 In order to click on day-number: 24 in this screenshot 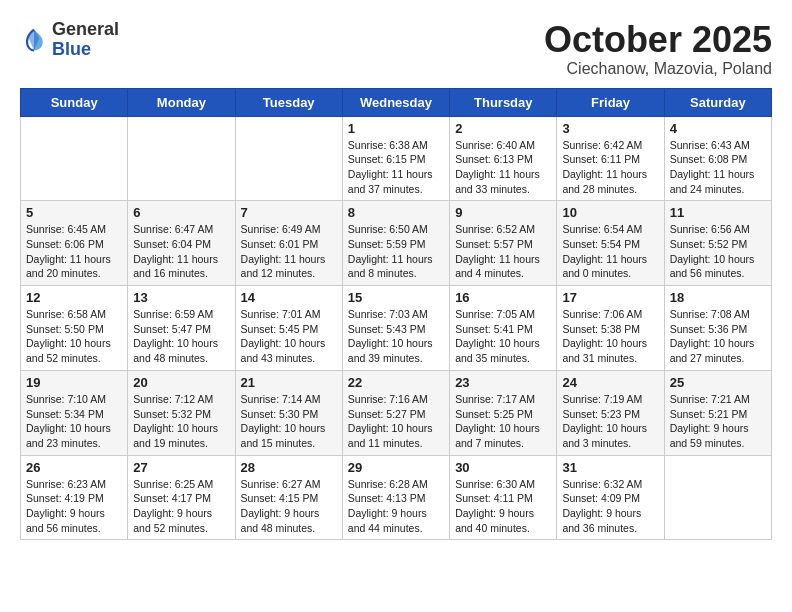, I will do `click(610, 382)`.